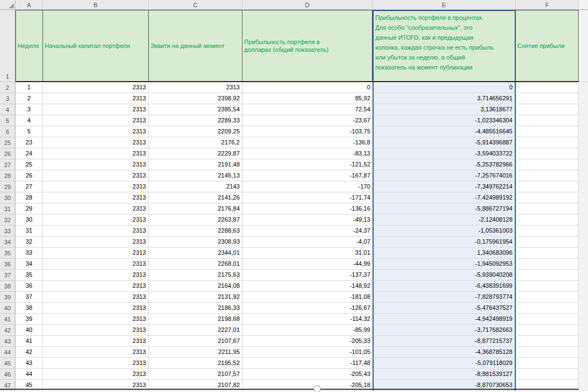 Image resolution: width=588 pixels, height=392 pixels. What do you see at coordinates (444, 46) in the screenshot?
I see `header-cell-profit-pct: Прибыльность портфеля в процентах. Для о…` at bounding box center [444, 46].